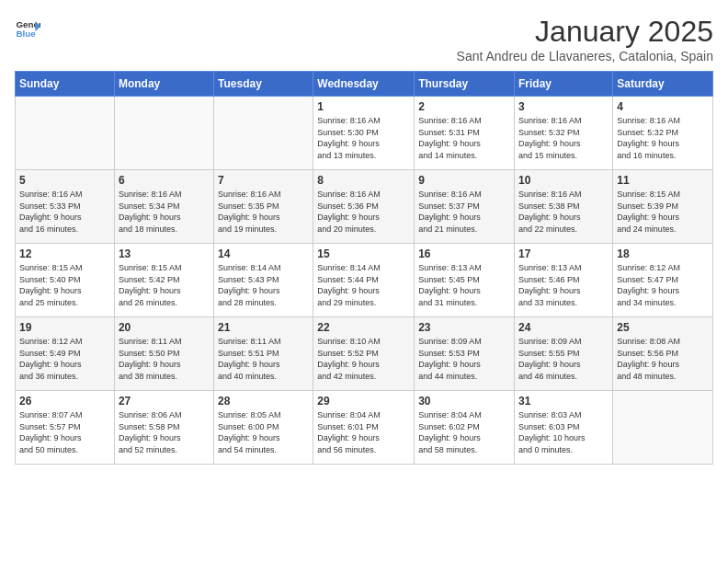 This screenshot has width=728, height=563. Describe the element at coordinates (263, 401) in the screenshot. I see `day-number: 28` at that location.